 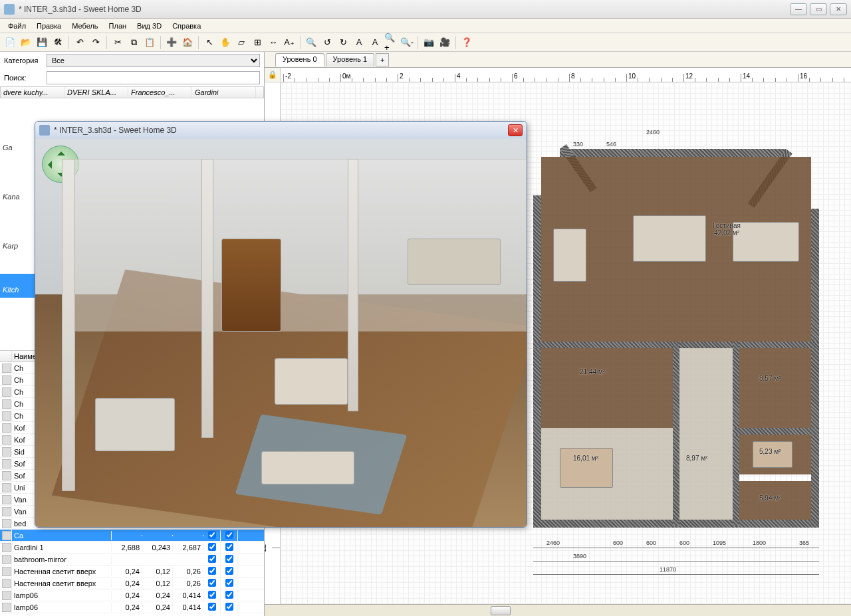 What do you see at coordinates (391, 43) in the screenshot?
I see `zoom-in-icon: 🔍+` at bounding box center [391, 43].